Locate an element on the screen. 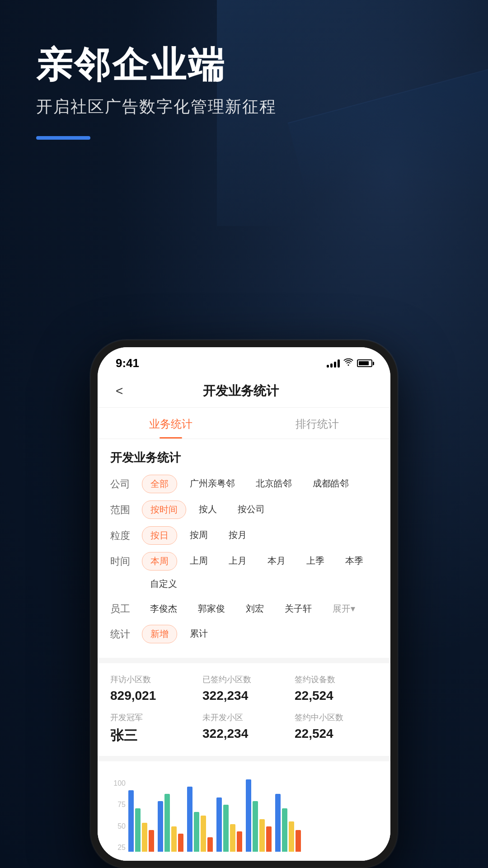 This screenshot has width=488, height=868. filter-tag: 按公司 is located at coordinates (251, 510).